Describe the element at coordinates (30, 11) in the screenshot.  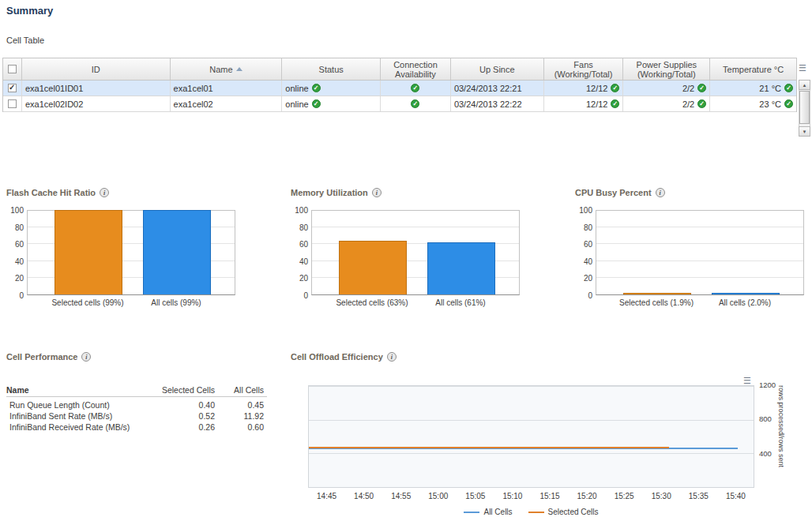
I see `page-title: Summary` at that location.